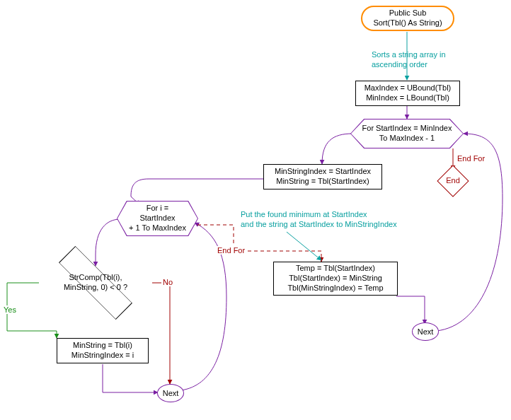  Describe the element at coordinates (168, 282) in the screenshot. I see `label-no: No` at that location.